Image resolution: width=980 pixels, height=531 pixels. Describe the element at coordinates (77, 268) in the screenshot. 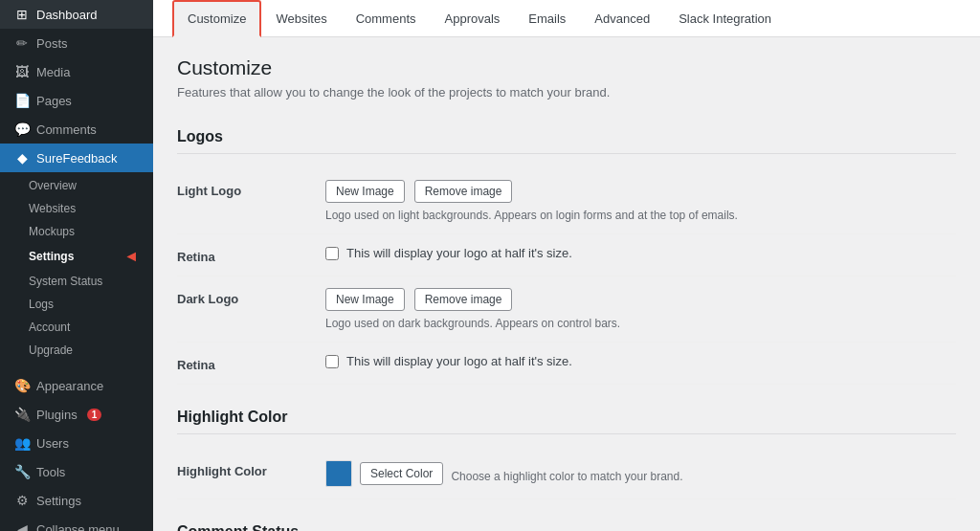

I see `surefeedback-submenu: Overview Websites Mockups Settings ◄ Sys…` at that location.